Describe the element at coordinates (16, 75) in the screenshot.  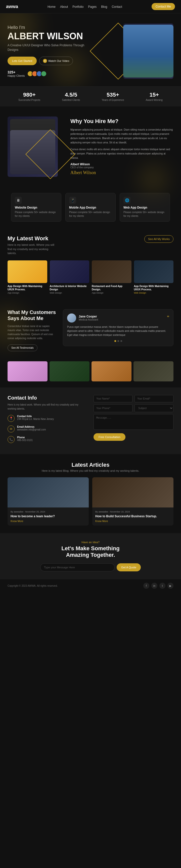
I see `hero-clients-label: Happy Clients` at that location.